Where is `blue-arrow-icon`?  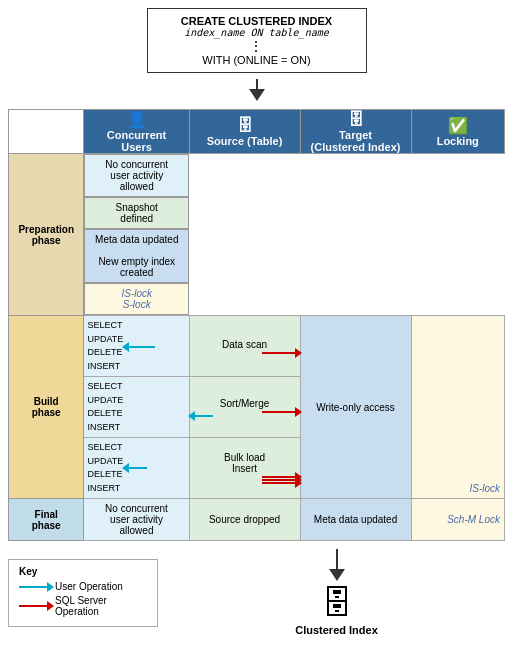
blue-arrow-icon is located at coordinates (34, 587).